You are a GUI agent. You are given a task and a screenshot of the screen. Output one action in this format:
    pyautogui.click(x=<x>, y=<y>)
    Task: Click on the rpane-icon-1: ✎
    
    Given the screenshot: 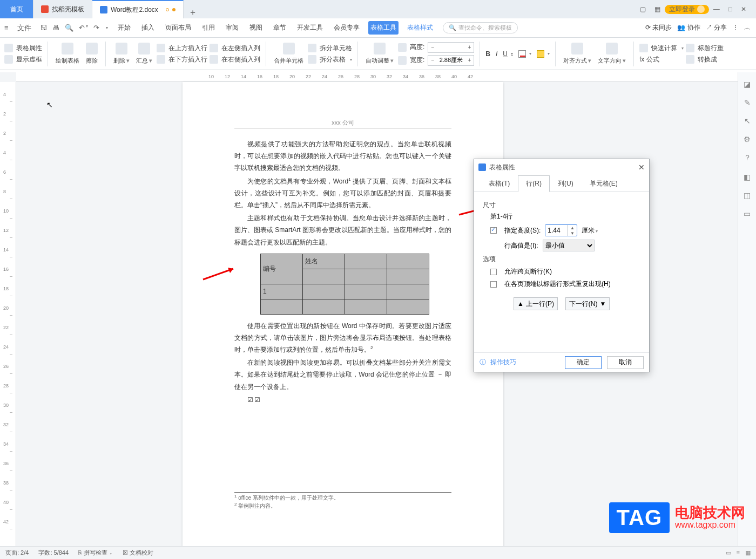 What is the action you would take?
    pyautogui.click(x=747, y=103)
    